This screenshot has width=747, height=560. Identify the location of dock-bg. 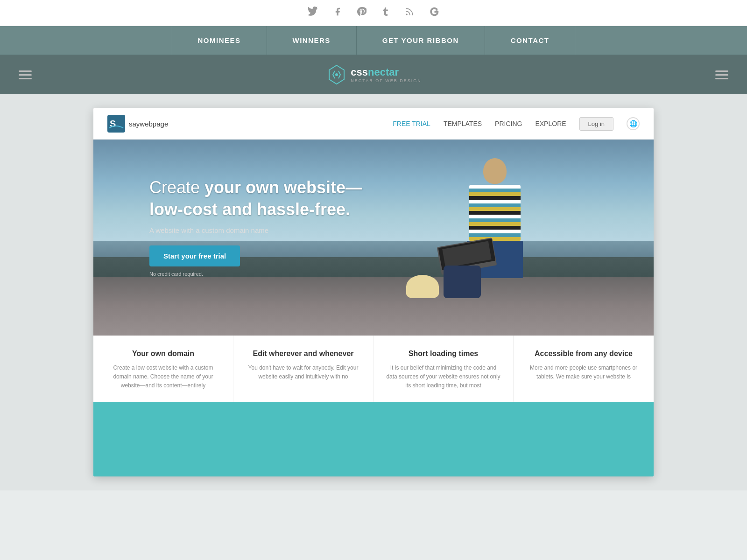
(374, 306).